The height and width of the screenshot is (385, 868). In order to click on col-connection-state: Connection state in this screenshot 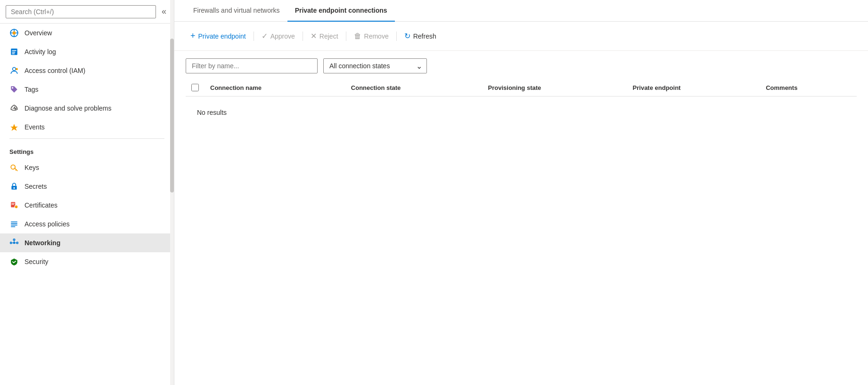, I will do `click(414, 88)`.